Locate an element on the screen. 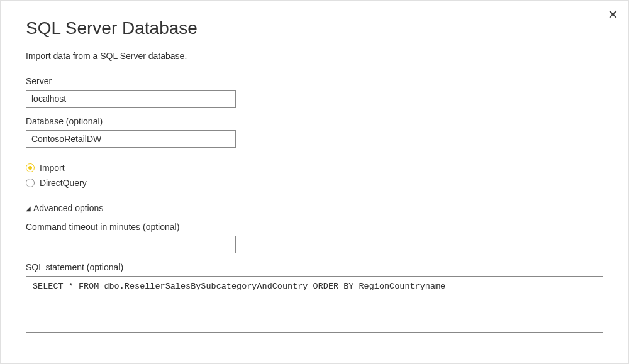  dialog-title: SQL Server Database is located at coordinates (314, 28).